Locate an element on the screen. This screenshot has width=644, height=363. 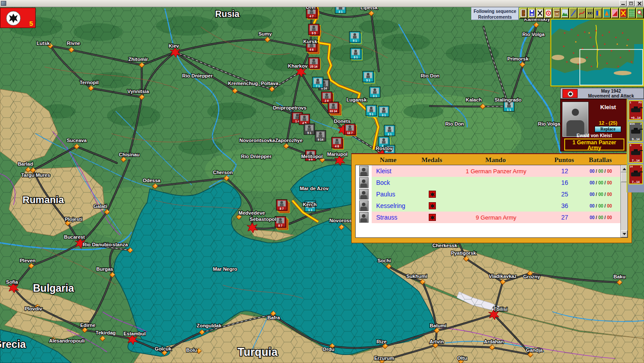
army-unit-counter: B1629...14 is located at coordinates (636, 132).